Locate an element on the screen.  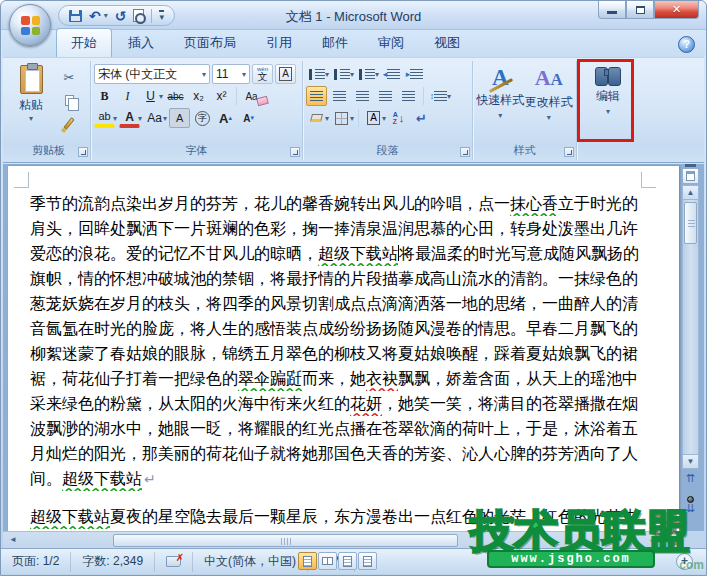
show-formatting-marks-button: ↵ is located at coordinates (422, 118).